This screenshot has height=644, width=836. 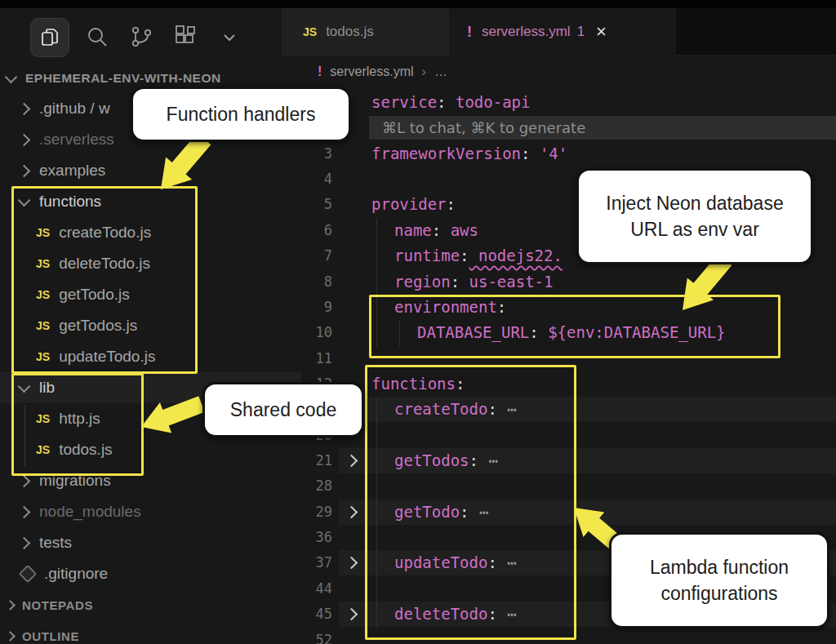 What do you see at coordinates (474, 332) in the screenshot?
I see `yaml-key: DATABASE_URL` at bounding box center [474, 332].